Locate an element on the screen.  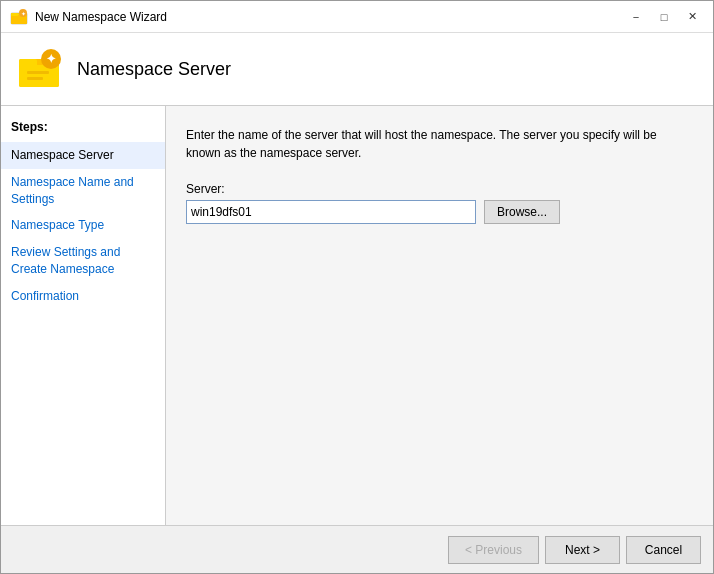
previous-button: < Previous is located at coordinates (494, 550).